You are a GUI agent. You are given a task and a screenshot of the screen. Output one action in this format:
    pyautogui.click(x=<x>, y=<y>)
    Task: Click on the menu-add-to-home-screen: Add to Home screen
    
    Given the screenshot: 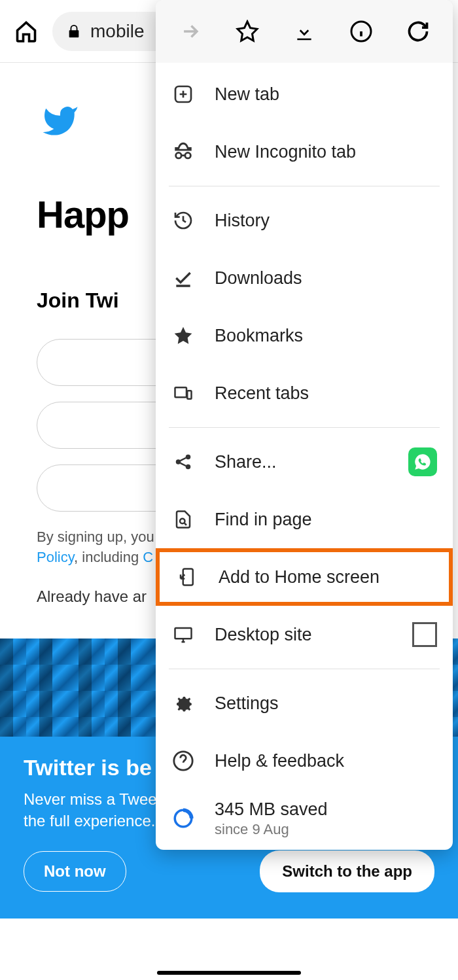 What is the action you would take?
    pyautogui.click(x=304, y=577)
    